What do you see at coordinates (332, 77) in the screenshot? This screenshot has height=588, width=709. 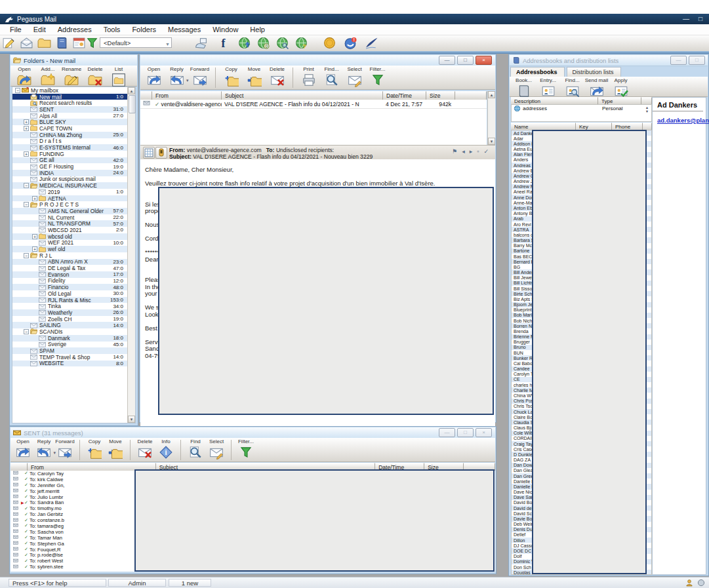 I see `find-button: Find...` at bounding box center [332, 77].